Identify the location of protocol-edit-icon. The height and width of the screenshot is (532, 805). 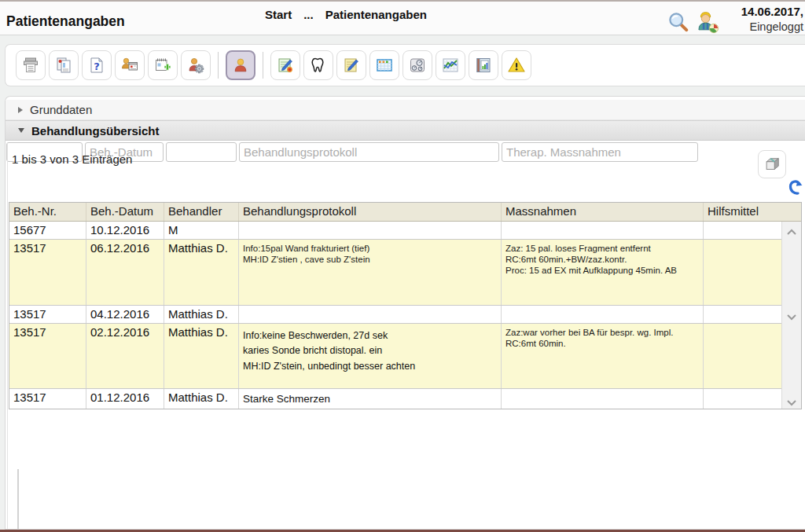
(285, 65).